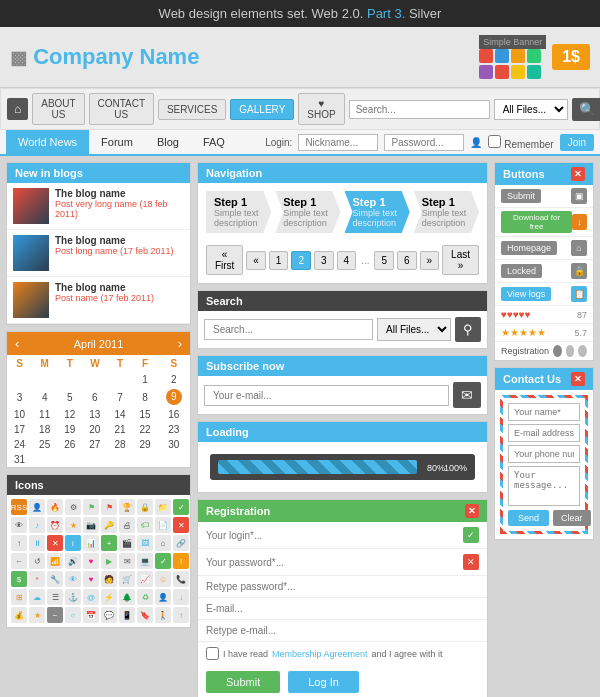 The image size is (600, 697). I want to click on reg-retype-email-input, so click(342, 630).